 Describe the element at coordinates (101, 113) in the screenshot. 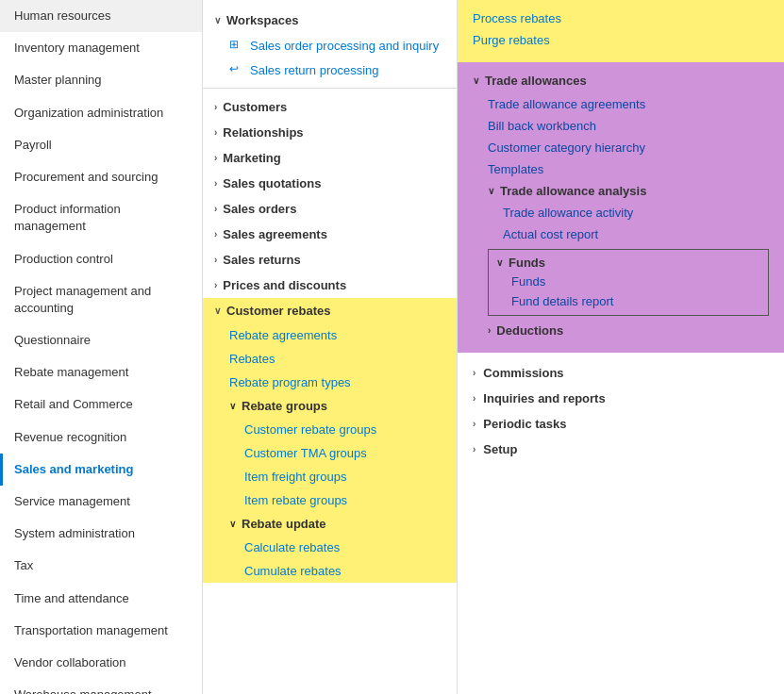

I see `sidebar-item-organization-administration: Organization administration` at that location.